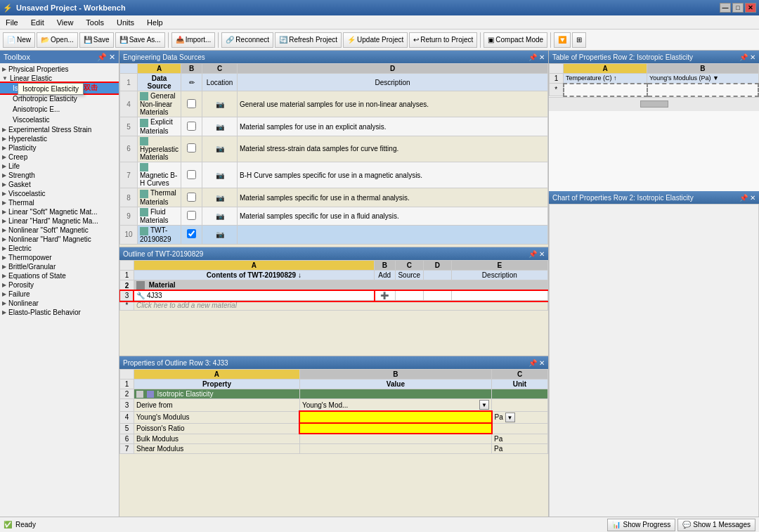 Image resolution: width=759 pixels, height=532 pixels. I want to click on toolbox-group-gasket-header: ▶ Gasket, so click(59, 184).